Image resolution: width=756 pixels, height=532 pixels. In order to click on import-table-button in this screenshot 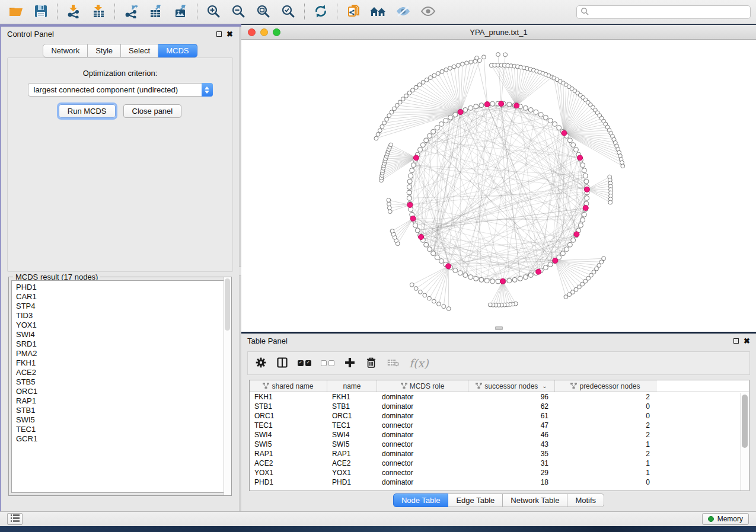, I will do `click(98, 12)`.